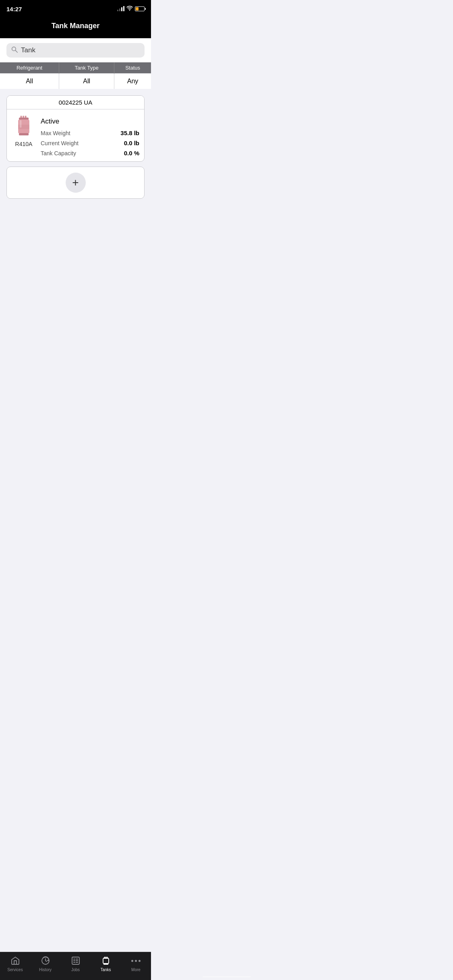 The height and width of the screenshot is (980, 453). What do you see at coordinates (14, 50) in the screenshot?
I see `search-icon` at bounding box center [14, 50].